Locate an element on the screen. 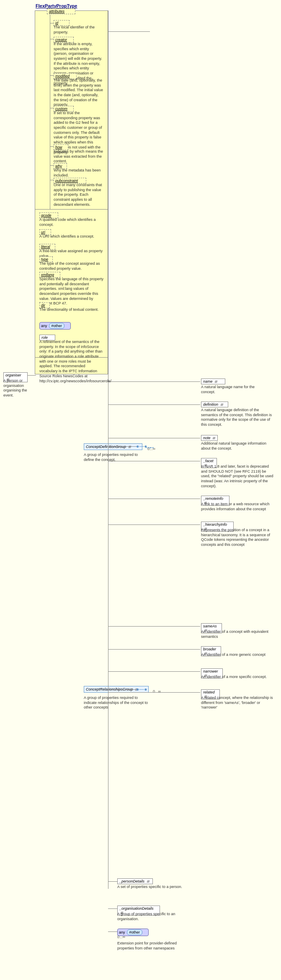 Image resolution: width=281 pixels, height=980 pixels. hline-how is located at coordinates (52, 146).